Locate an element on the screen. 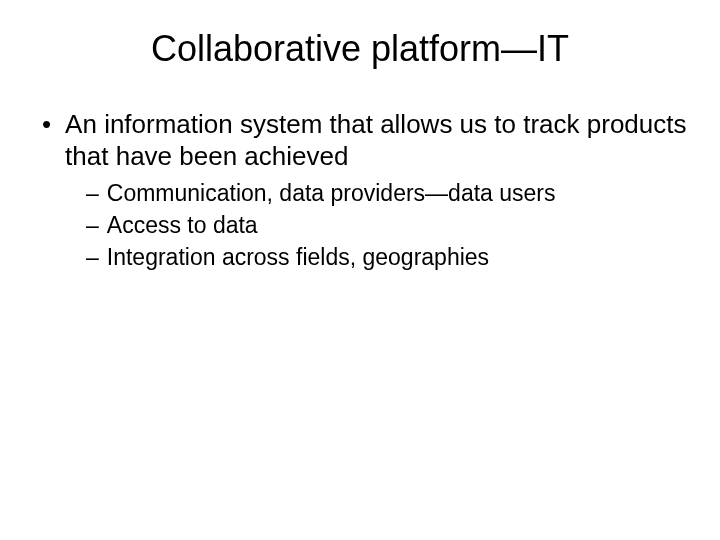 The image size is (720, 540). sub-bullet-item: – Integration across fields, geographies is located at coordinates (388, 257).